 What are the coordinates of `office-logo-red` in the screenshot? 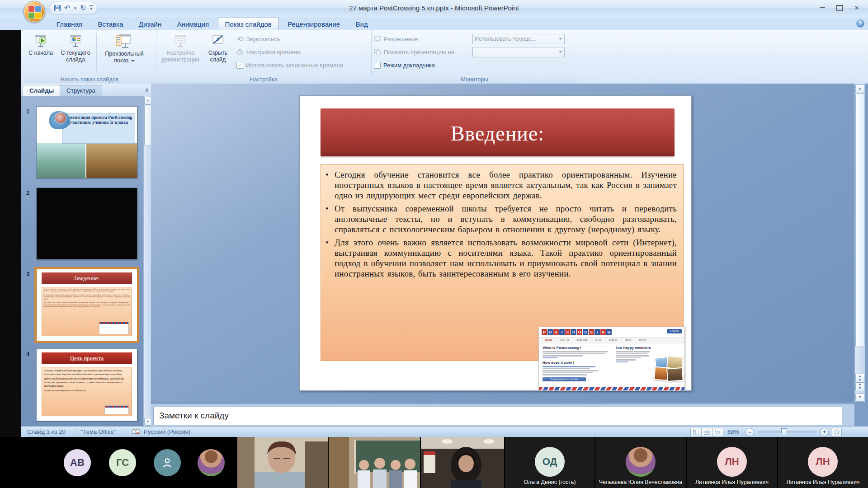 It's located at (32, 9).